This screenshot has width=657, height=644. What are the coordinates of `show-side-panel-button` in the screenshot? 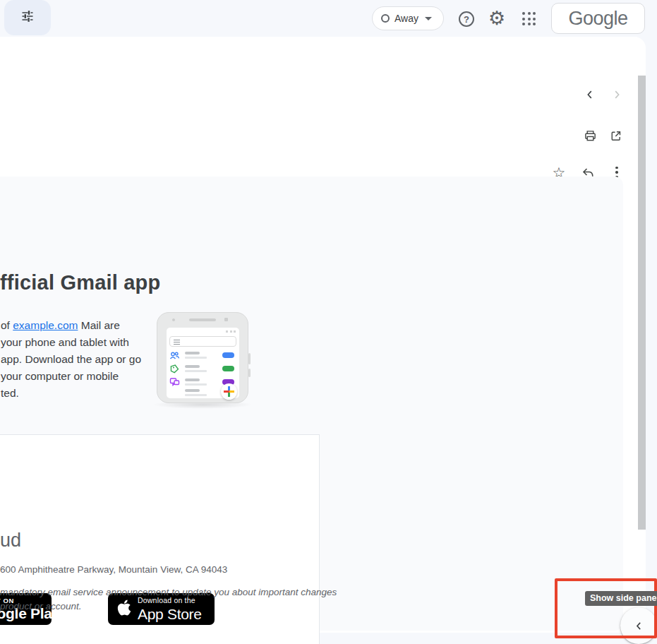 It's located at (639, 626).